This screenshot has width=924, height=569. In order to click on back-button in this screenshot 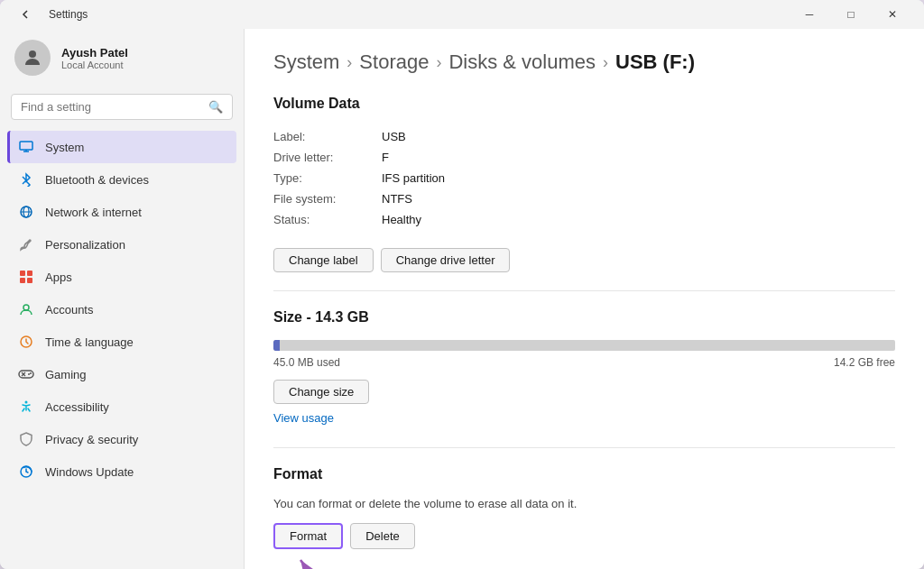, I will do `click(25, 14)`.